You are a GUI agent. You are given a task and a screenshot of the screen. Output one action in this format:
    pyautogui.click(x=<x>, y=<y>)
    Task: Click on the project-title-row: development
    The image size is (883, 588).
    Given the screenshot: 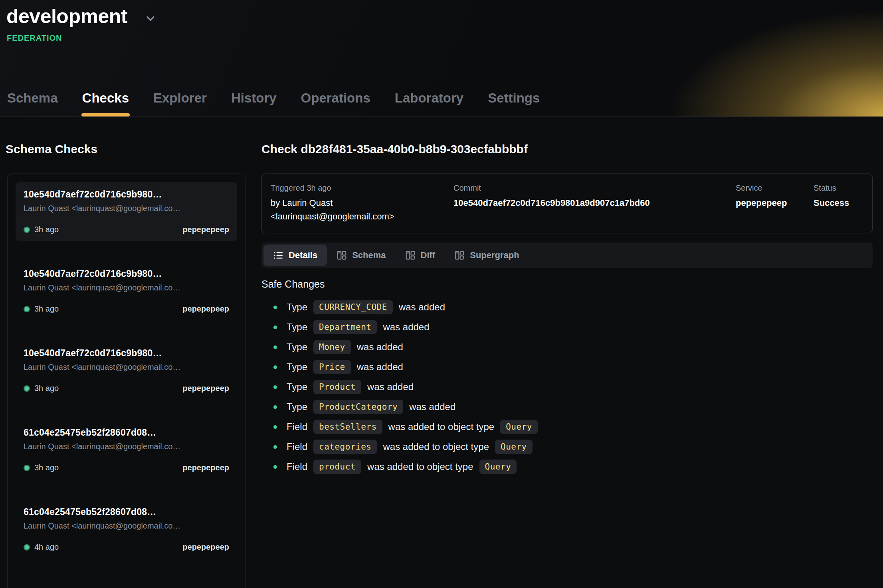 What is the action you would take?
    pyautogui.click(x=442, y=14)
    